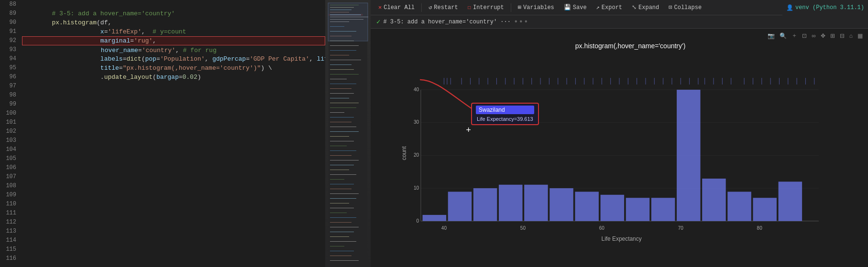  Describe the element at coordinates (612, 8) in the screenshot. I see `export-label: Export` at that location.